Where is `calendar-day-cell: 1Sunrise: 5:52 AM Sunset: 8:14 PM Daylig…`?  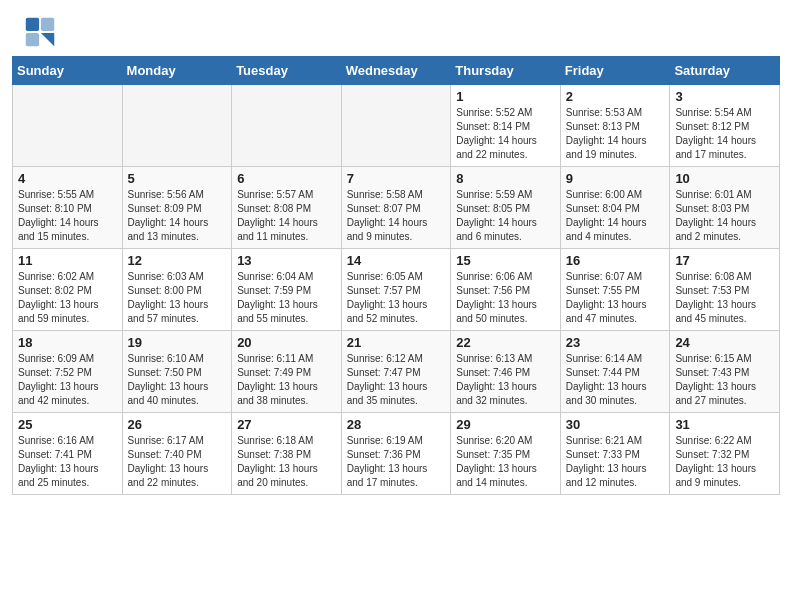
calendar-day-cell: 1Sunrise: 5:52 AM Sunset: 8:14 PM Daylig… is located at coordinates (506, 126).